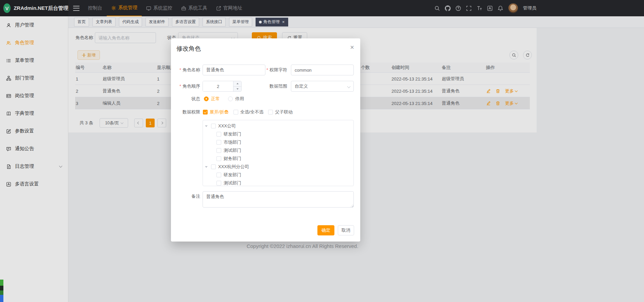  What do you see at coordinates (238, 84) in the screenshot?
I see `caret-up-icon` at bounding box center [238, 84].